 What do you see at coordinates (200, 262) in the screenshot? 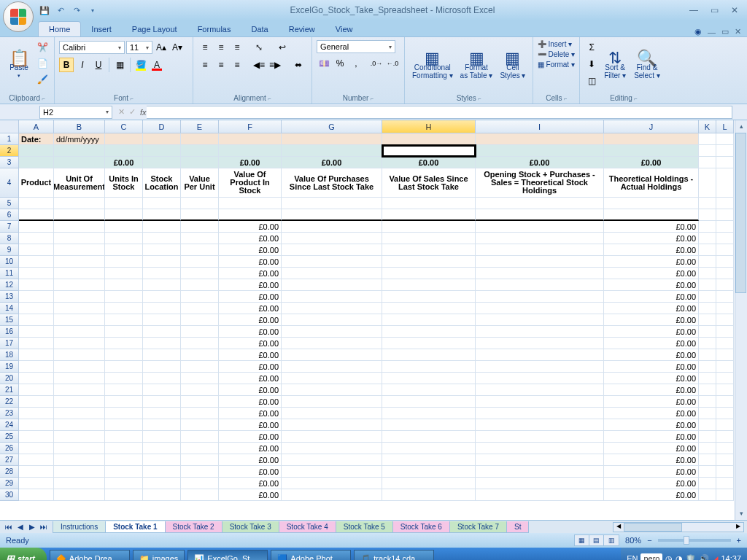
I see `cell-E10` at bounding box center [200, 262].